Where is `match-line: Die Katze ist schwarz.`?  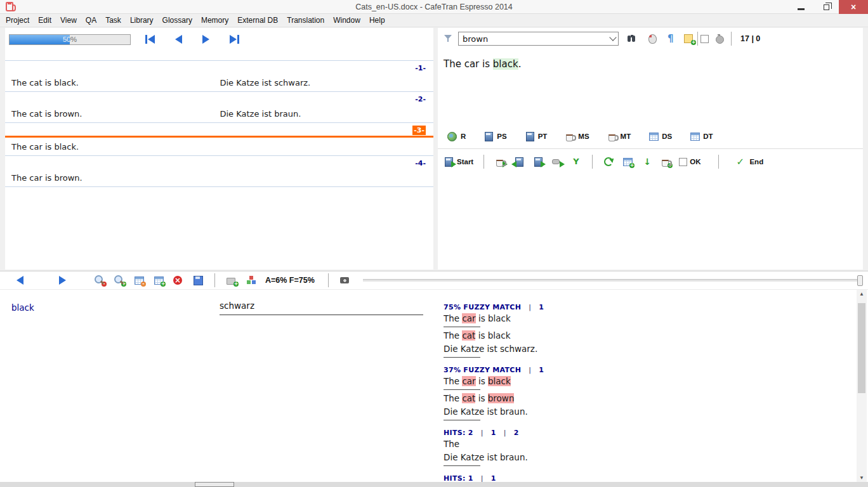
match-line: Die Katze ist schwarz. is located at coordinates (648, 349).